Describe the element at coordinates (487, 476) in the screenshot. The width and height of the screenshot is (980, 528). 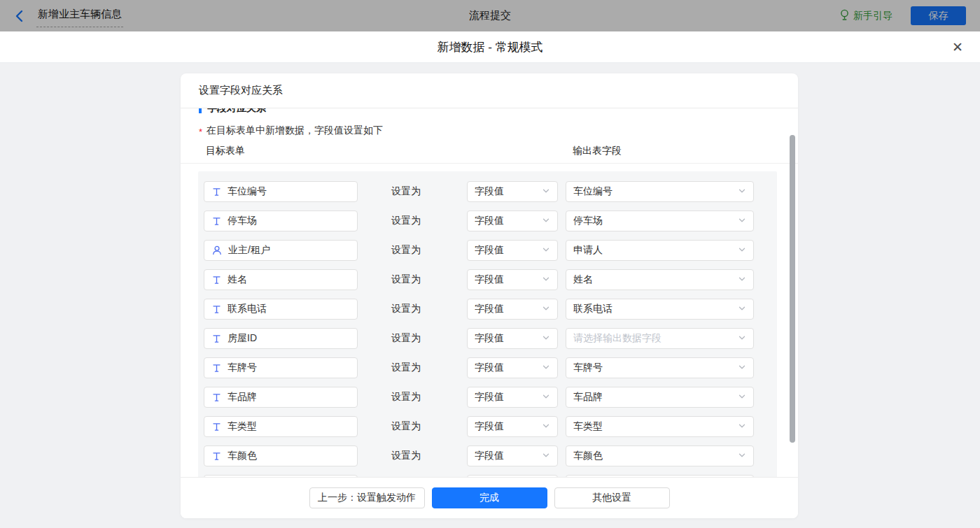
I see `mapping-row` at that location.